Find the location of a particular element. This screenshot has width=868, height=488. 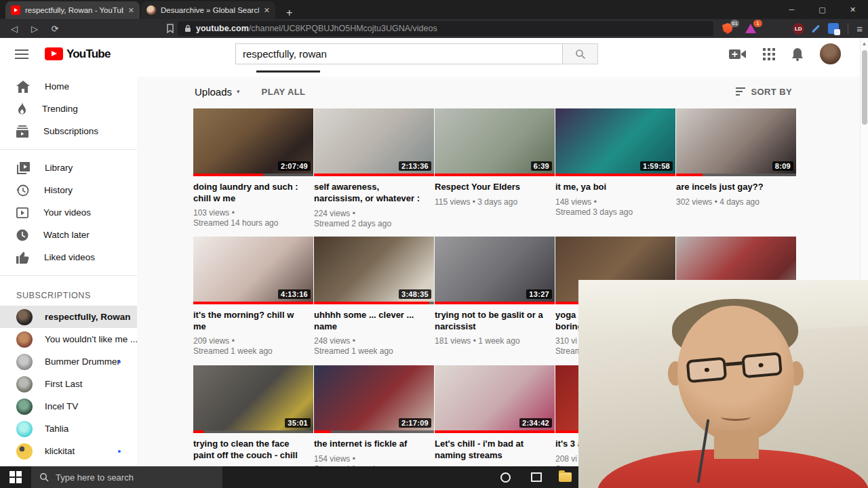

subscription-first-last: First Last is located at coordinates (68, 384).